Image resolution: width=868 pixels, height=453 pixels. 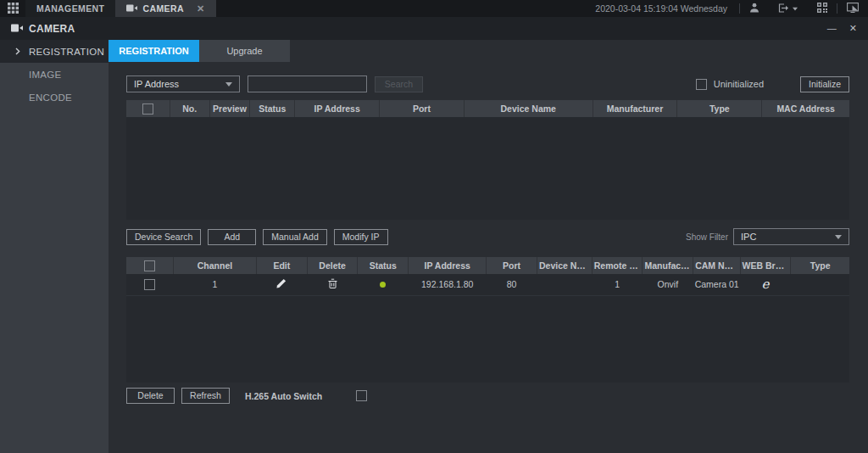 What do you see at coordinates (832, 29) in the screenshot?
I see `minimize-icon: —` at bounding box center [832, 29].